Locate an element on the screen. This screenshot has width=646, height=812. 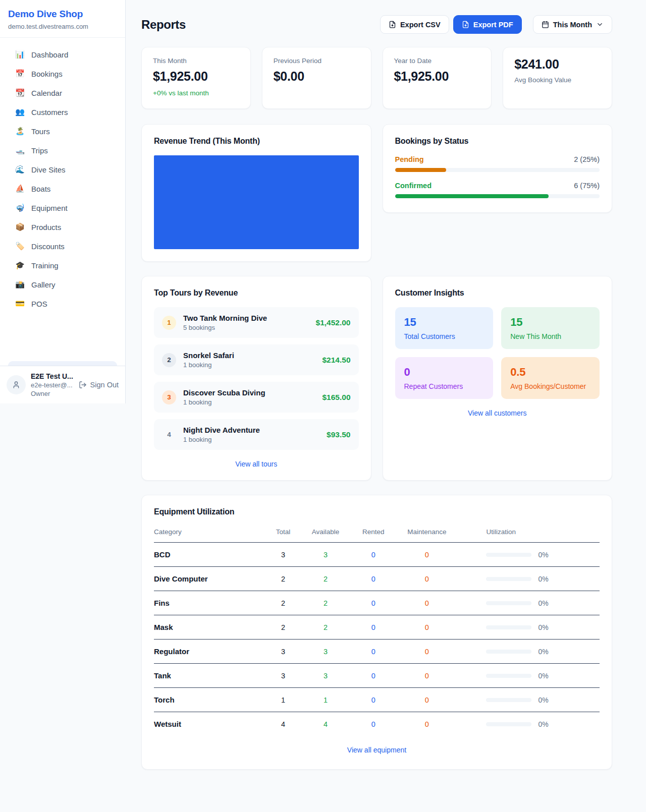
export-csv-label: Export CSV is located at coordinates (420, 25).